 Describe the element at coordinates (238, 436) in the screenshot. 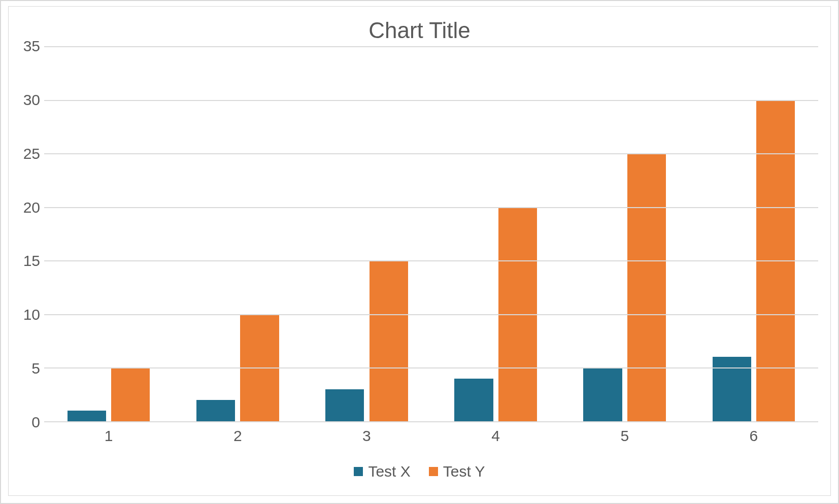

I see `x-tick-label: 2` at that location.